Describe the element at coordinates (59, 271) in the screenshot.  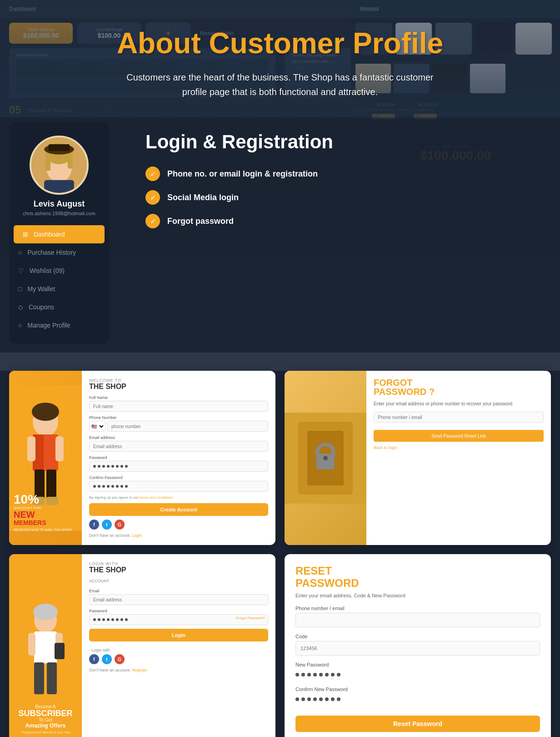
I see `nav-item-wishlist: ♡ Wishlist (09)` at that location.